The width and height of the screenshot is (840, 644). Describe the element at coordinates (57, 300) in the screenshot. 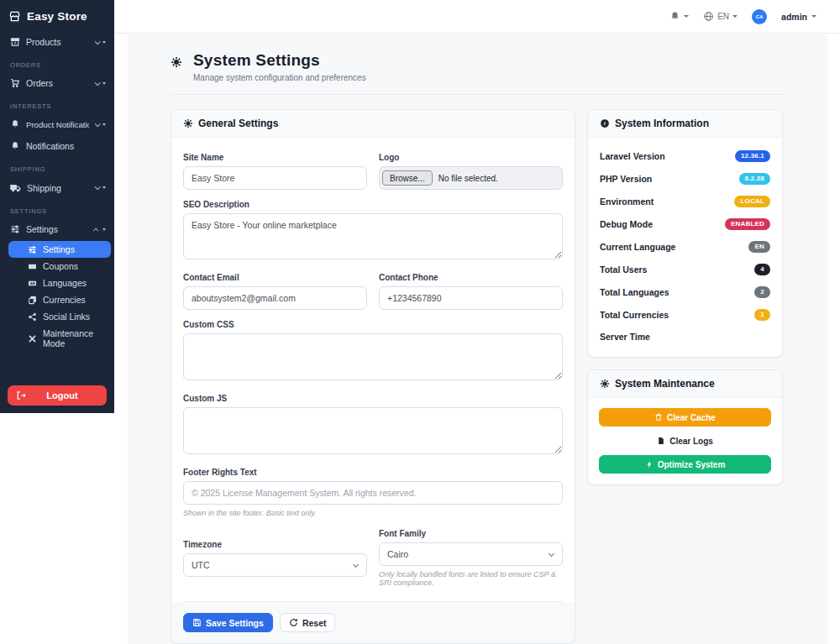

I see `submenu-item-currencies: Currencies` at that location.